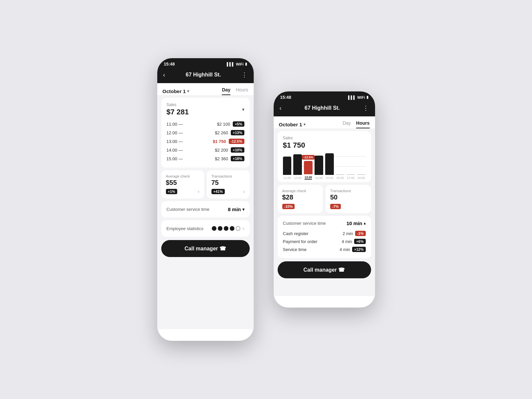  What do you see at coordinates (205, 76) in the screenshot?
I see `header-left: ‹ 67 Highhill St. ⋮` at bounding box center [205, 76].